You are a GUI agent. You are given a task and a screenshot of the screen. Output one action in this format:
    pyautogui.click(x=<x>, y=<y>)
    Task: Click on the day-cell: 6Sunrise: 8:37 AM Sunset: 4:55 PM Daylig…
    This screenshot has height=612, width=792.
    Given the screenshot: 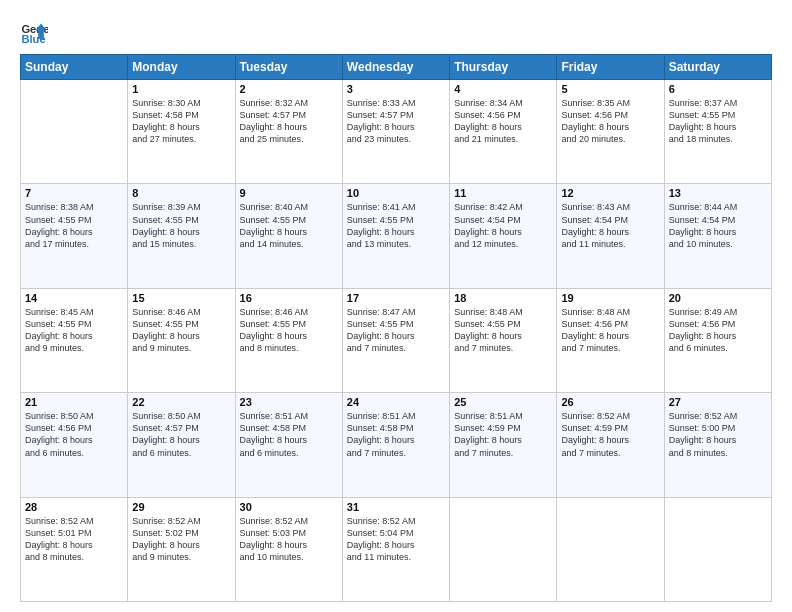 What is the action you would take?
    pyautogui.click(x=718, y=132)
    